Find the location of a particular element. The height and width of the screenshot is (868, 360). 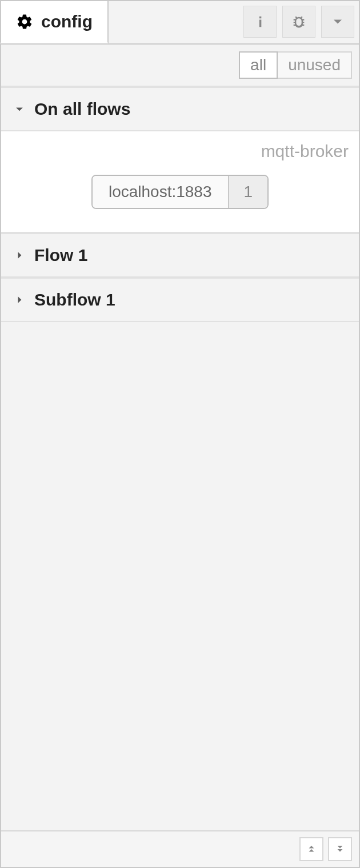

config-node-mqtt-broker: localhost:1883 1 is located at coordinates (180, 192).